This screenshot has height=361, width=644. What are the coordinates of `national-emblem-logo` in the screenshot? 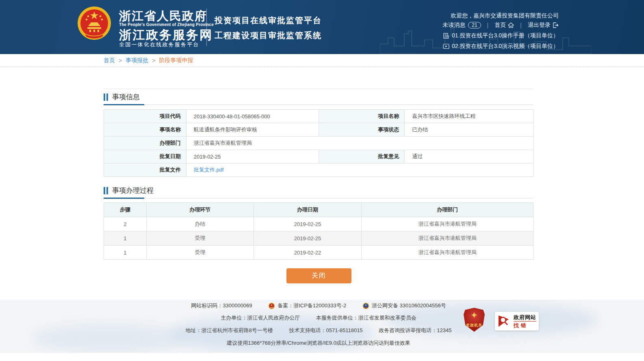 It's located at (94, 23).